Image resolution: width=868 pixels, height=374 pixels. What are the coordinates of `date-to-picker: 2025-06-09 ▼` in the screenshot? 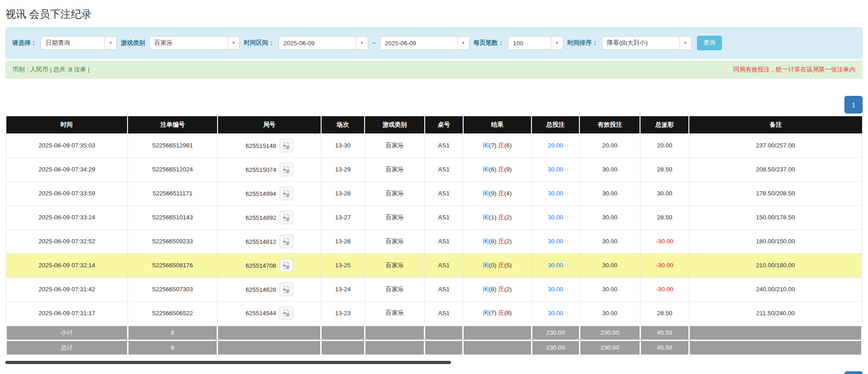 It's located at (425, 43).